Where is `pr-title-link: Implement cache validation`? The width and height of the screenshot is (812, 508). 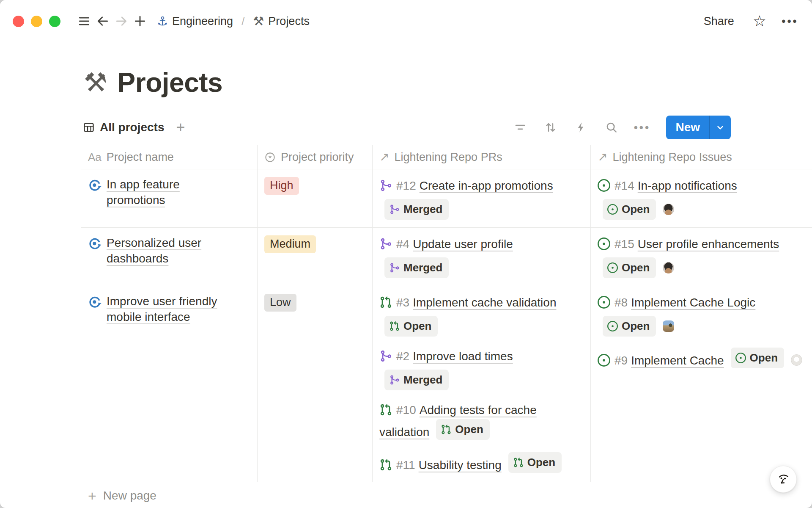 pr-title-link: Implement cache validation is located at coordinates (485, 302).